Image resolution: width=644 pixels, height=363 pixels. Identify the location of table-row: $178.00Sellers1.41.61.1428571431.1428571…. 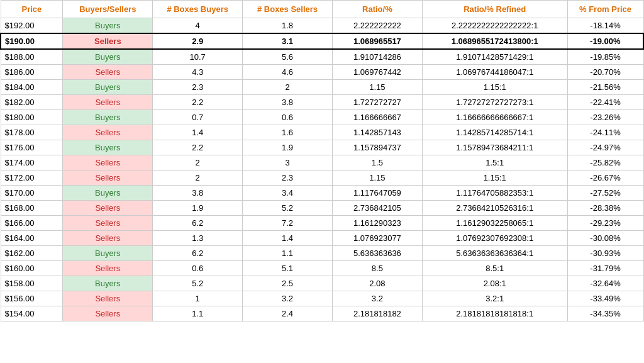
(322, 133).